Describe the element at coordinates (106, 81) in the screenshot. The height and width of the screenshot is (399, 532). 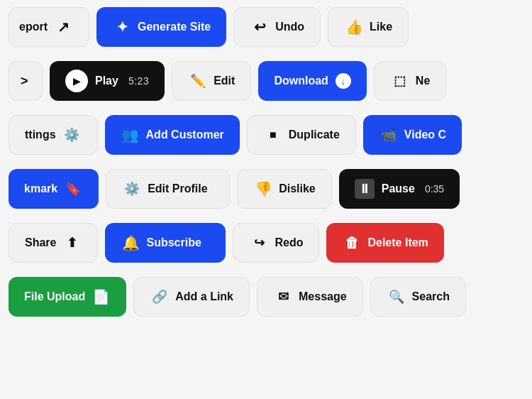
I see `play-label: Play` at that location.